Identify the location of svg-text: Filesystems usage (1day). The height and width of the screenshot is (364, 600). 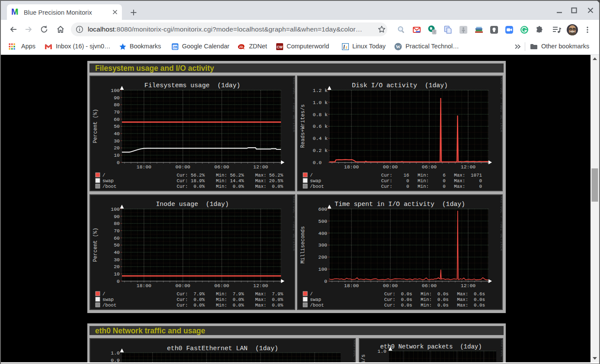
(192, 85).